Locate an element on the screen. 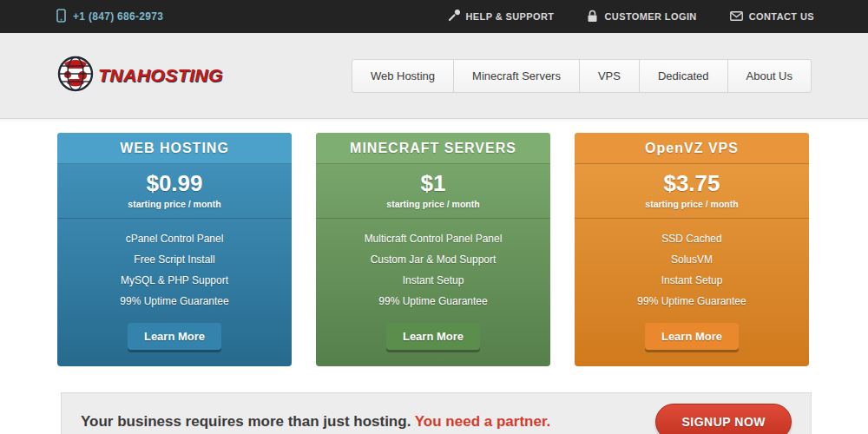 The height and width of the screenshot is (434, 868). cta-text-main: Your business requires more than just ho… is located at coordinates (246, 422).